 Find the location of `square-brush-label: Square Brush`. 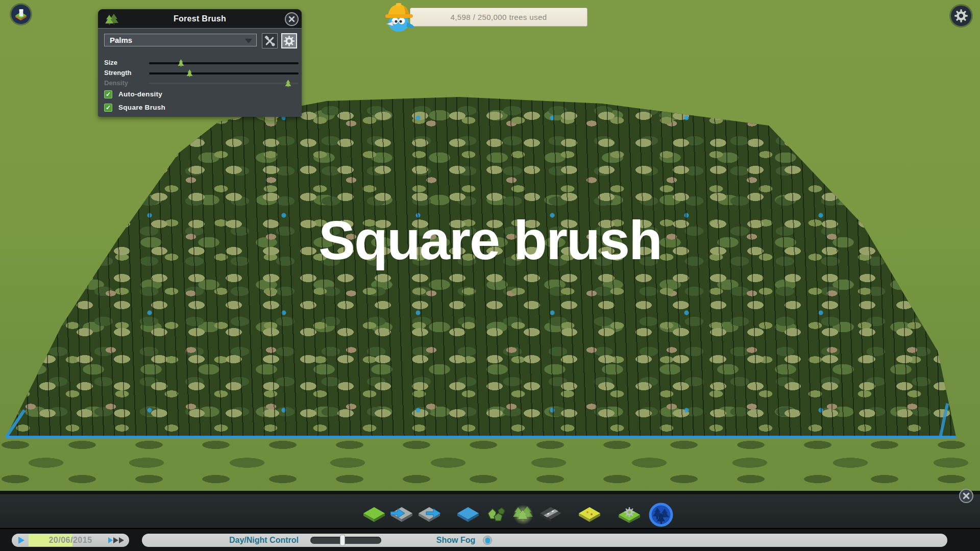

square-brush-label: Square Brush is located at coordinates (142, 107).